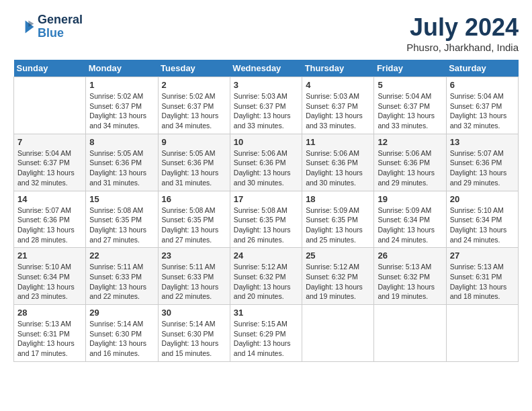 This screenshot has height=411, width=532. What do you see at coordinates (462, 34) in the screenshot?
I see `title-block: July 2024 Phusro, Jharkhand, India` at bounding box center [462, 34].